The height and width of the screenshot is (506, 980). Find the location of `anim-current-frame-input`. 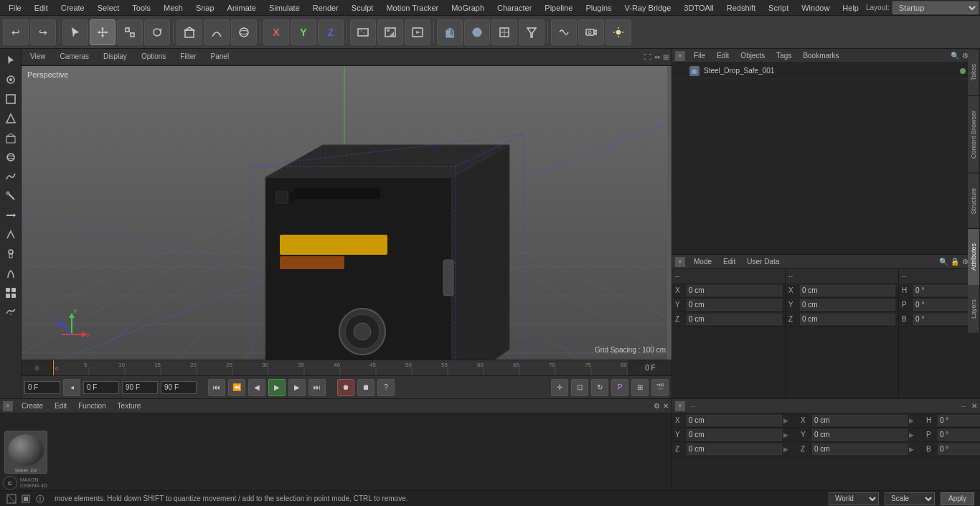

anim-current-frame-input is located at coordinates (101, 388).